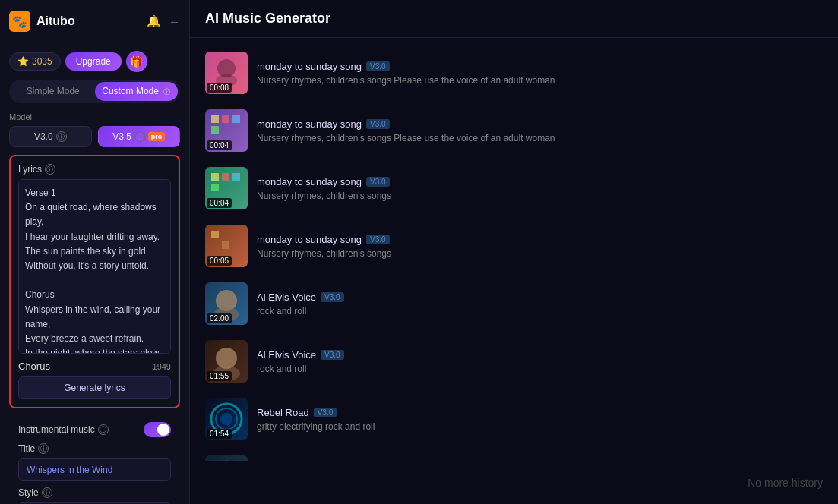  I want to click on style-label: Style ⓘ, so click(94, 493).